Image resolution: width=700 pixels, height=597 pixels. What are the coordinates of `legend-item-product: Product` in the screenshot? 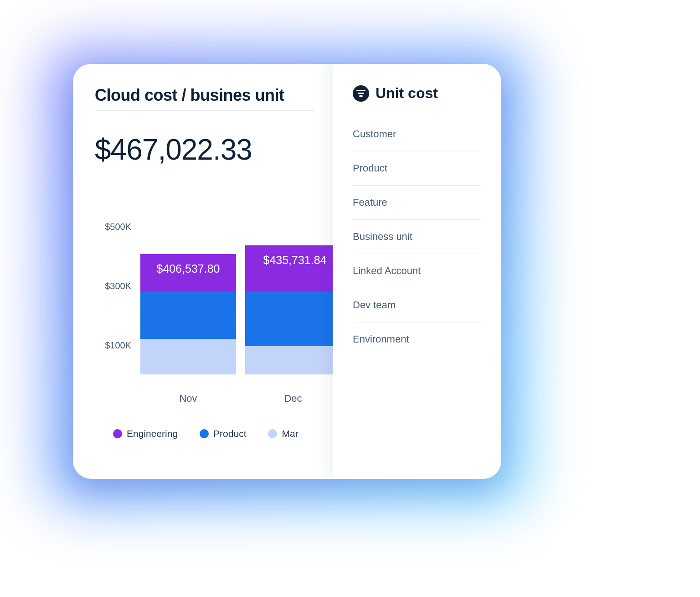 It's located at (223, 434).